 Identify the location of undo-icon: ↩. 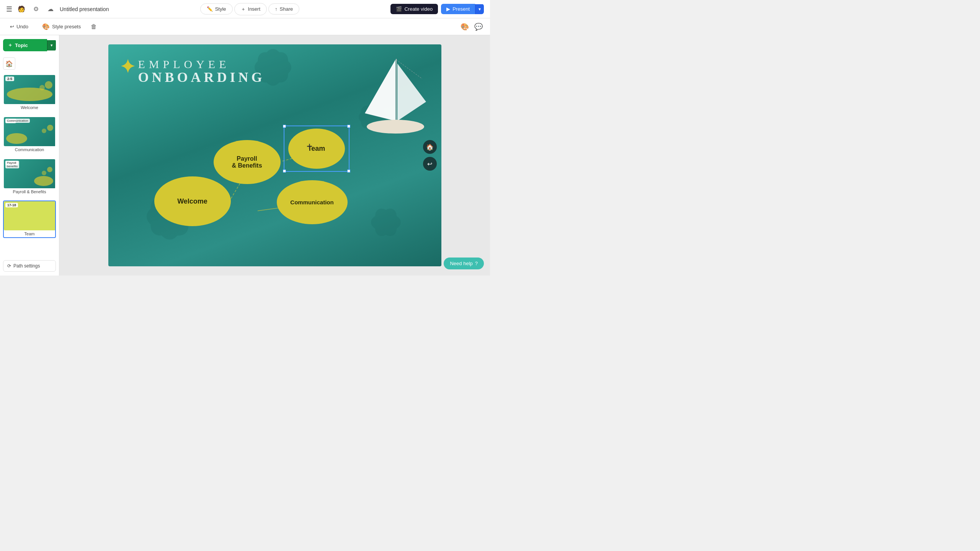
(12, 27).